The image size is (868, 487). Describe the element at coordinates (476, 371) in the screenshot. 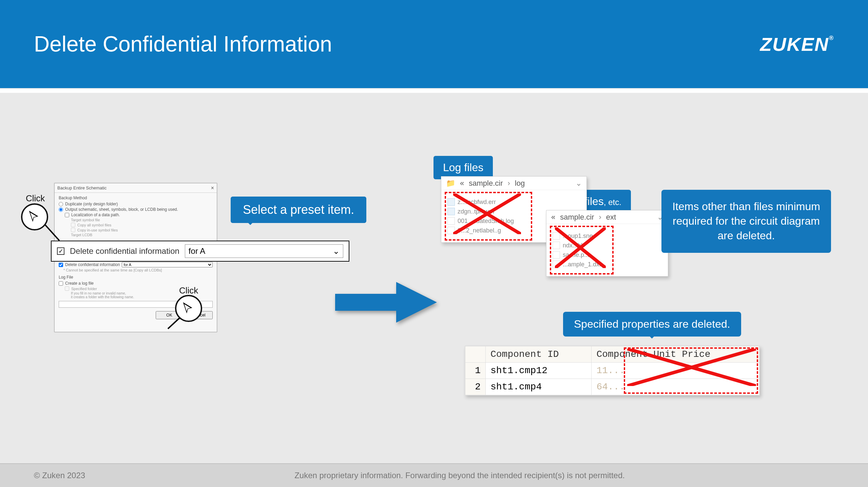

I see `row-index: 1` at that location.